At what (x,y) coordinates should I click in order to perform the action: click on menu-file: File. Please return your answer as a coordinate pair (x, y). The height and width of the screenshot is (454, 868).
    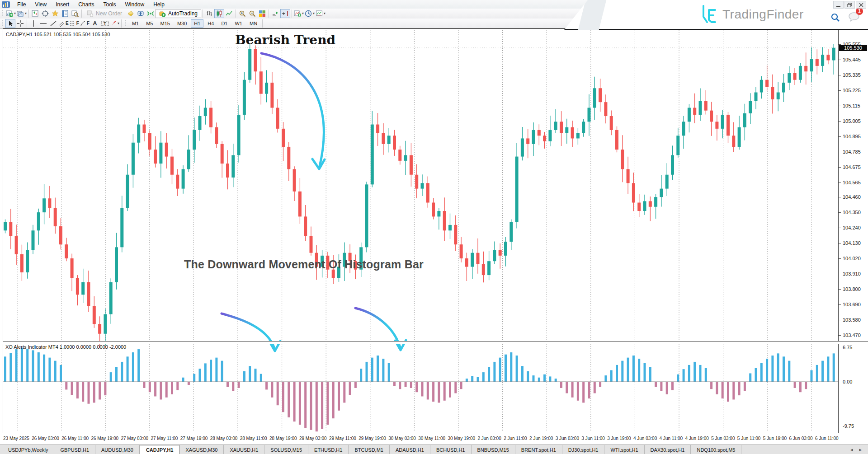
    Looking at the image, I should click on (22, 5).